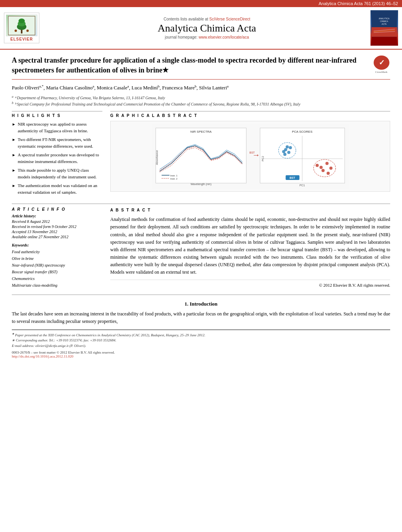  Describe the element at coordinates (302, 185) in the screenshot. I see `svg-text: PC1` at that location.